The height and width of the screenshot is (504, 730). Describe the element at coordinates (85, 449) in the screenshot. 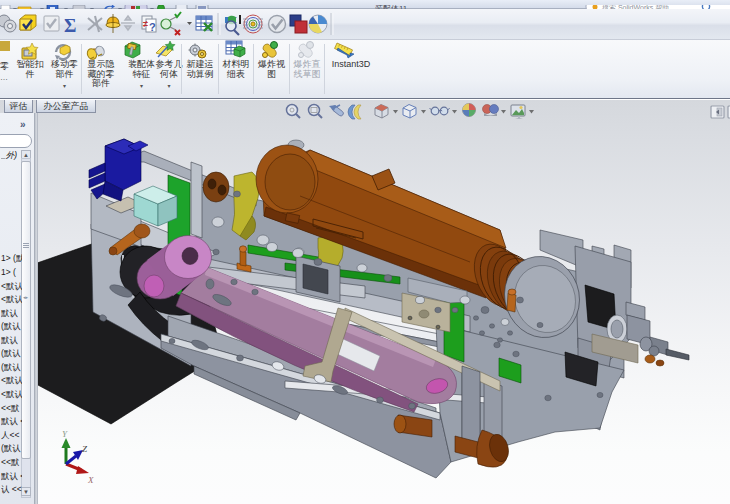

I see `svg-text: Z` at that location.